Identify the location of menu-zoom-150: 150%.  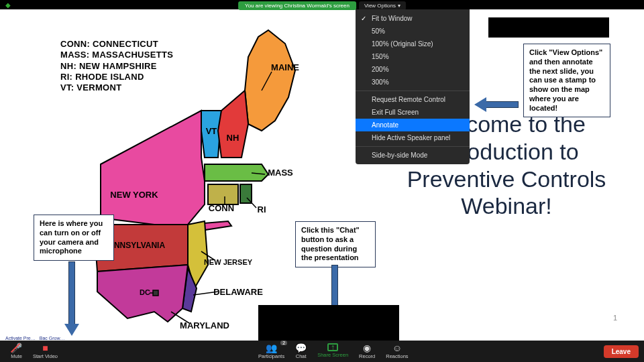
(413, 56).